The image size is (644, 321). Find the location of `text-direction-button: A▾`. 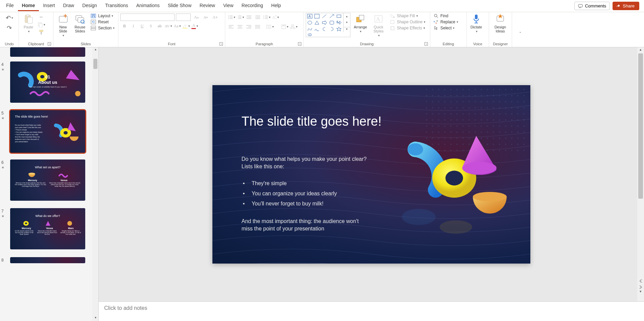

text-direction-button: A▾ is located at coordinates (275, 17).